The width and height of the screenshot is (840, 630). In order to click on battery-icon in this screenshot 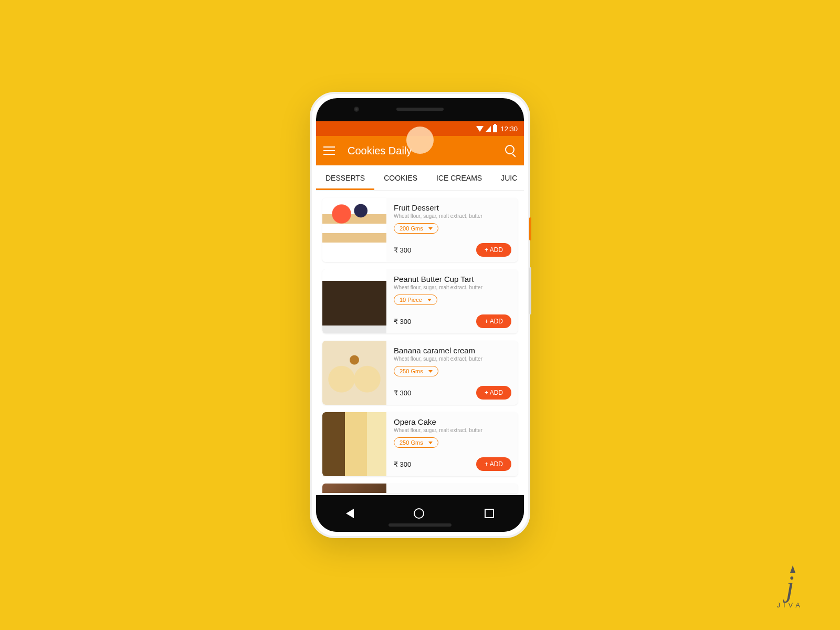, I will do `click(495, 129)`.